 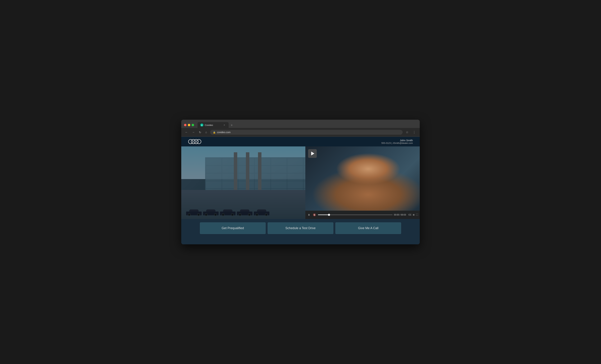 I want to click on page-content: John Smith 555-0123 | JSmith@dealer.com, so click(x=300, y=191).